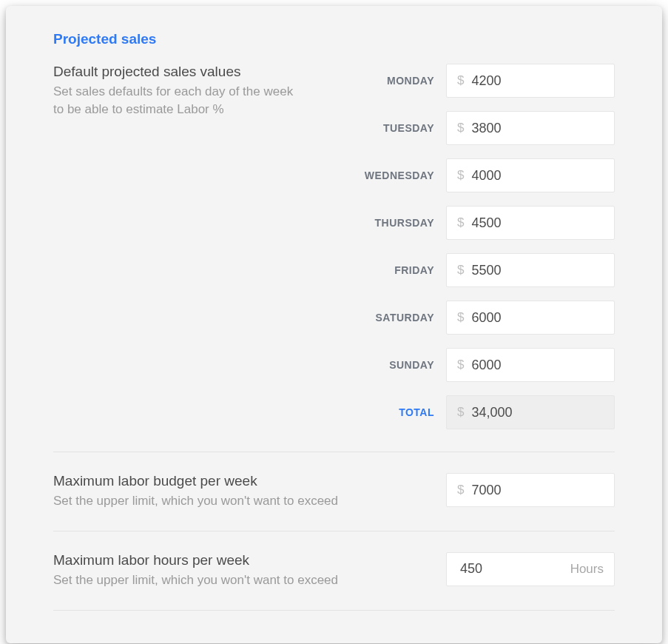 Image resolution: width=668 pixels, height=644 pixels. Describe the element at coordinates (490, 270) in the screenshot. I see `day-row-friday: FRIDAY $` at that location.